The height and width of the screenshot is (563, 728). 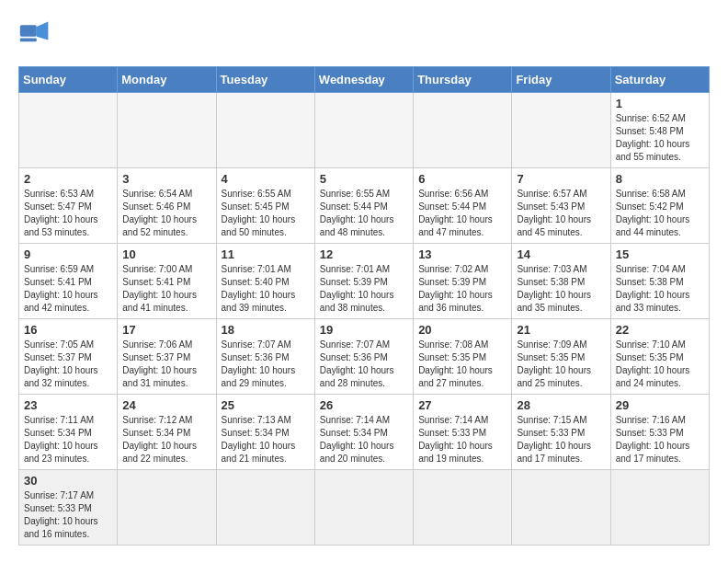 What do you see at coordinates (364, 289) in the screenshot?
I see `day-info: Sunrise: 7:01 AM Sunset: 5:39 PM Dayligh…` at bounding box center [364, 289].